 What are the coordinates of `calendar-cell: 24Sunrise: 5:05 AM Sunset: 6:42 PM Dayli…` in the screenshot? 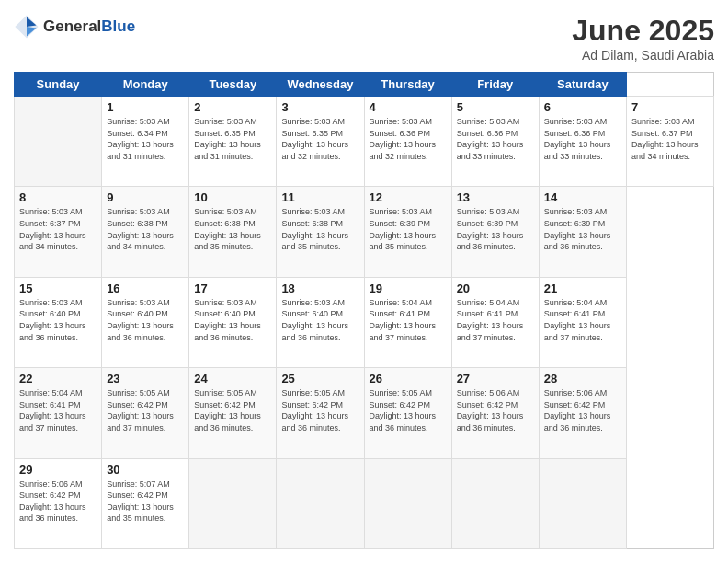 It's located at (233, 413).